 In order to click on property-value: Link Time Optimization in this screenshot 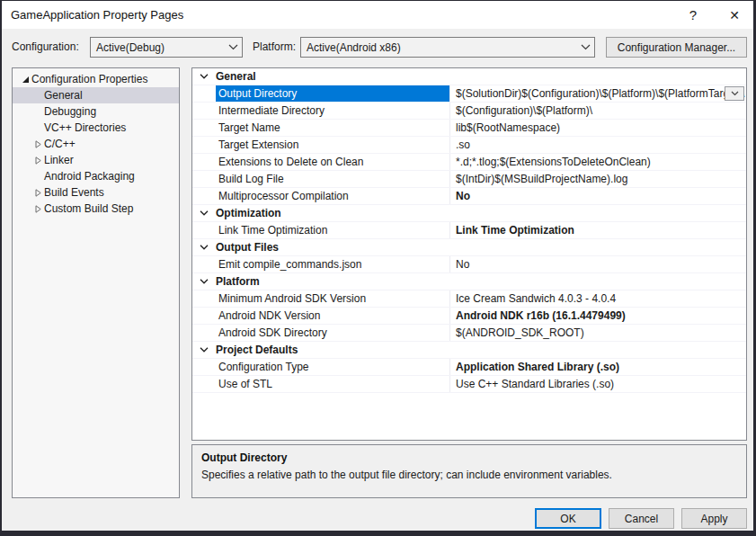, I will do `click(598, 230)`.